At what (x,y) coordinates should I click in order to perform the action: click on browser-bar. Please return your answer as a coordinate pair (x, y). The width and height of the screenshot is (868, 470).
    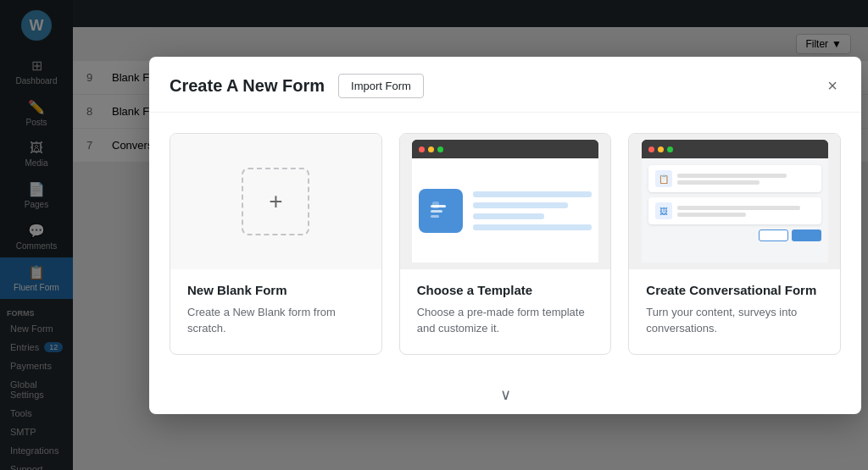
    Looking at the image, I should click on (505, 149).